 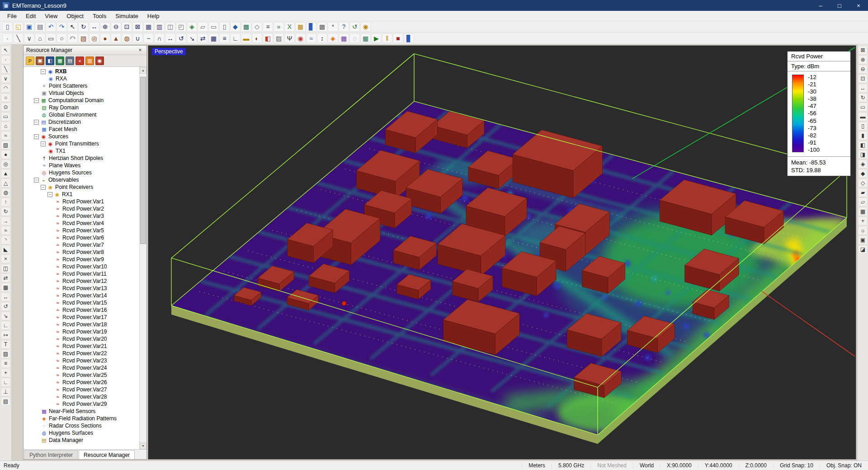 I want to click on view-top-icon: ▭, so click(x=863, y=107).